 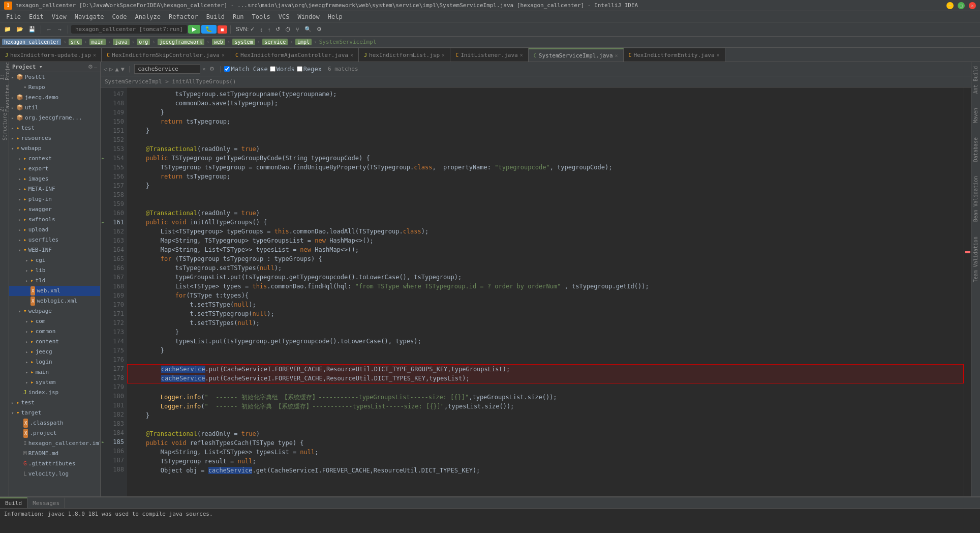 I want to click on minimize-button: ─, so click(x=950, y=6).